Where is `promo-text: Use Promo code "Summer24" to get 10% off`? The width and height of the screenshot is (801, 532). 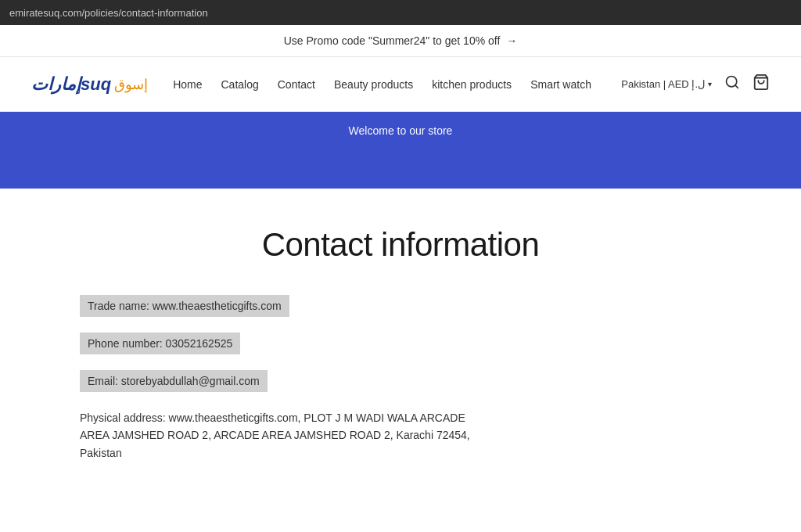 promo-text: Use Promo code "Summer24" to get 10% off is located at coordinates (393, 41).